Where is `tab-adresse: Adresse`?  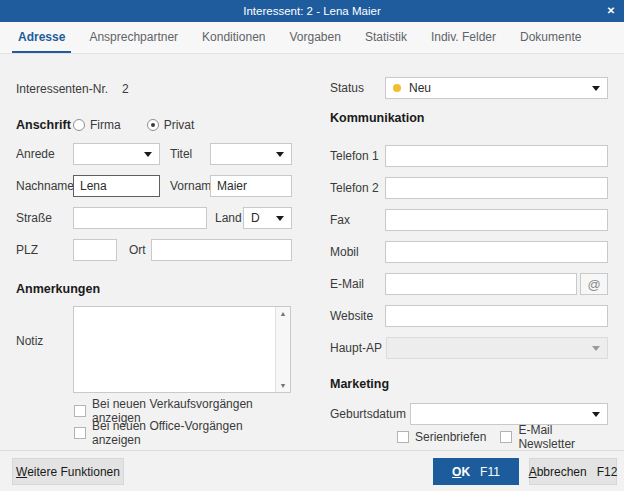 tab-adresse: Adresse is located at coordinates (42, 38).